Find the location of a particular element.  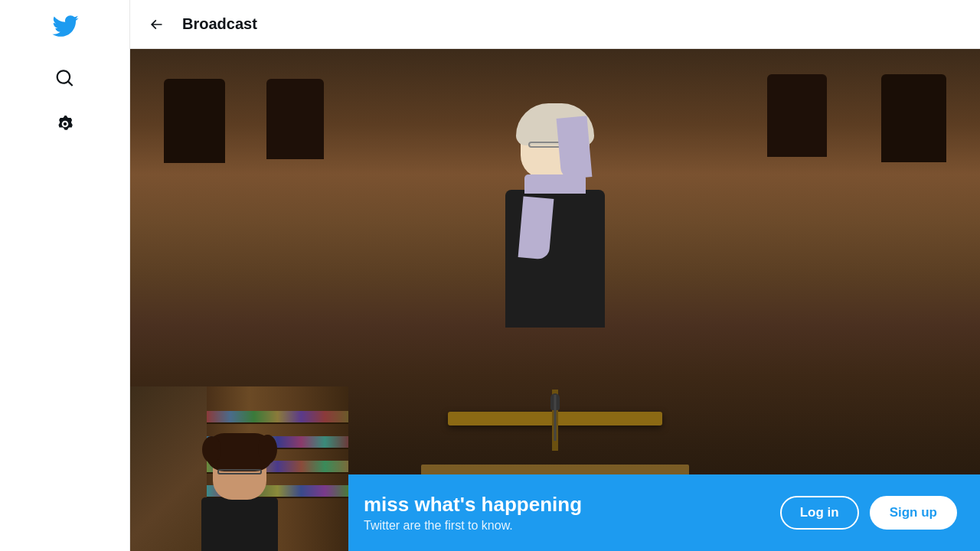

search-icon-button is located at coordinates (65, 78).